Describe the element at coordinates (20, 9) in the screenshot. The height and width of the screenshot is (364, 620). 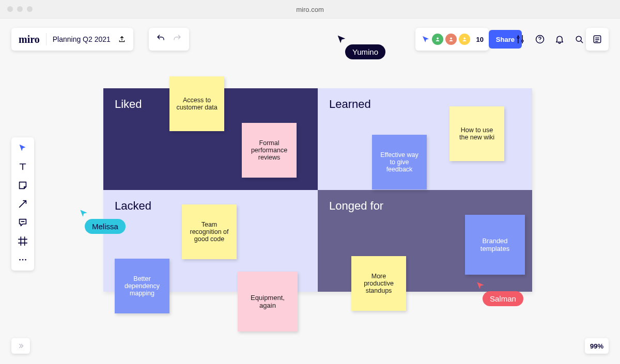
I see `minimize-window-dot` at that location.